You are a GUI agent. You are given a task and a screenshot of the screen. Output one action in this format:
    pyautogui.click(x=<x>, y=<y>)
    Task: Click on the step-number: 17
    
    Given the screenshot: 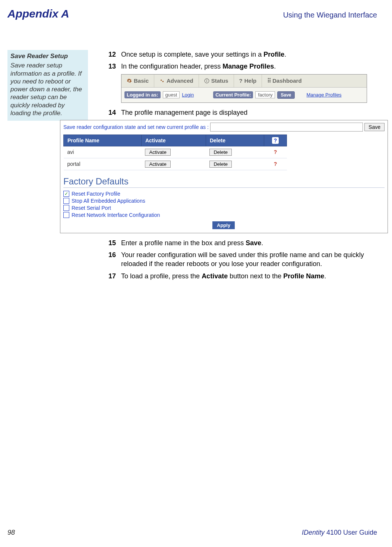 What is the action you would take?
    pyautogui.click(x=115, y=276)
    